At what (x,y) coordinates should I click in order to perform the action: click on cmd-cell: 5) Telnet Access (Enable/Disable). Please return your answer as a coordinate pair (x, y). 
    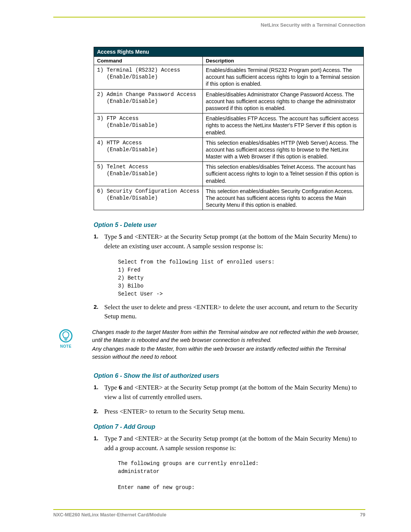
    Looking at the image, I should click on (148, 174).